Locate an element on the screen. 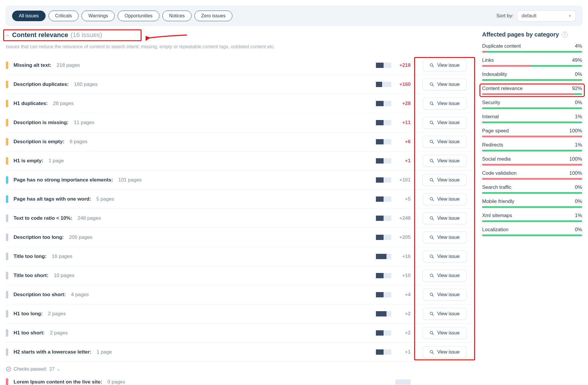 This screenshot has width=588, height=385. filter-pill-warnings: Warnings is located at coordinates (98, 16).